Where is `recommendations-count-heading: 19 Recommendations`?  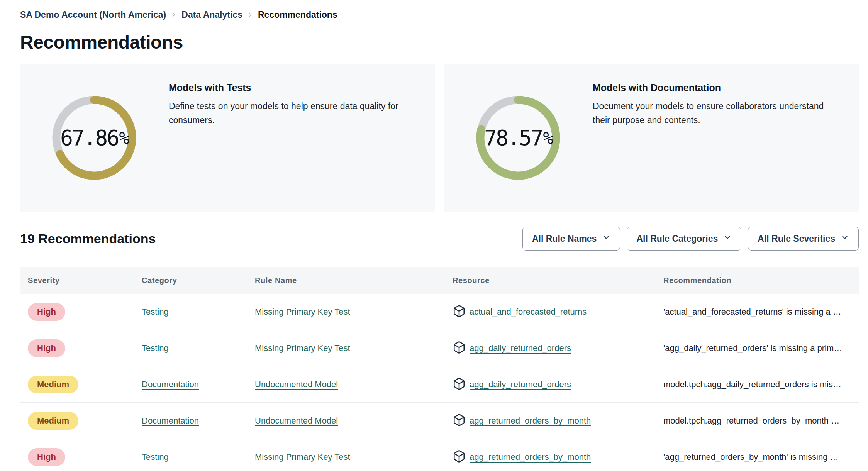 recommendations-count-heading: 19 Recommendations is located at coordinates (88, 239).